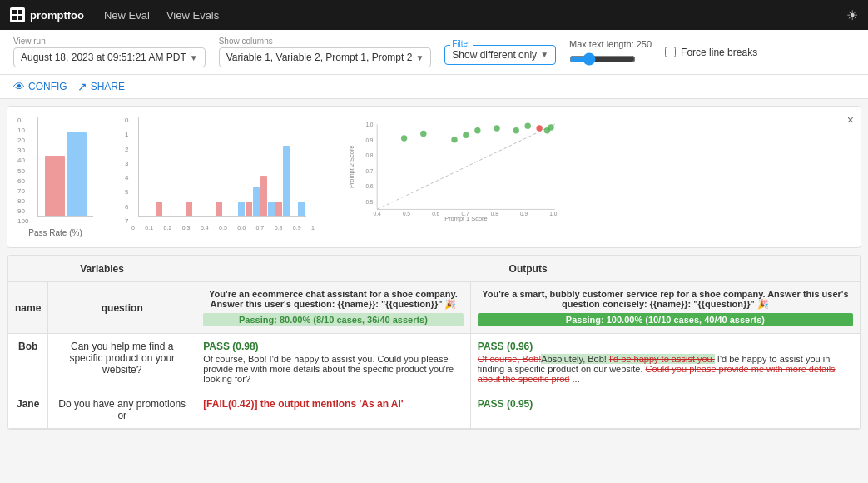 The image size is (868, 483). What do you see at coordinates (500, 55) in the screenshot?
I see `filter-group: Filter Show different only ▼` at bounding box center [500, 55].